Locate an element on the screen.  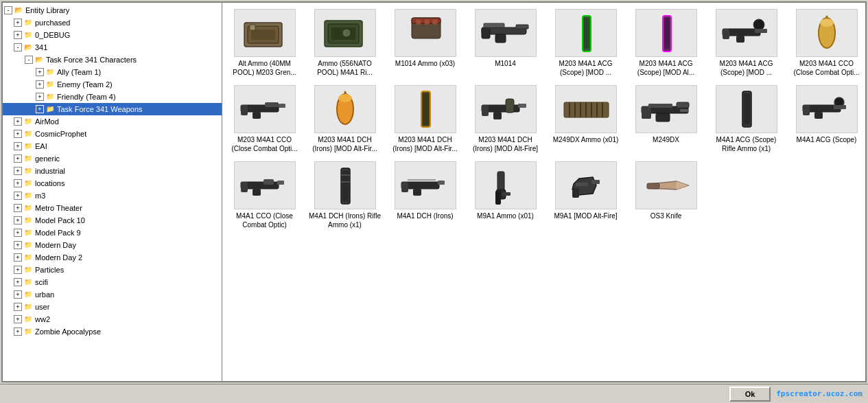
tree-toggle-ww2: + is located at coordinates (18, 319).